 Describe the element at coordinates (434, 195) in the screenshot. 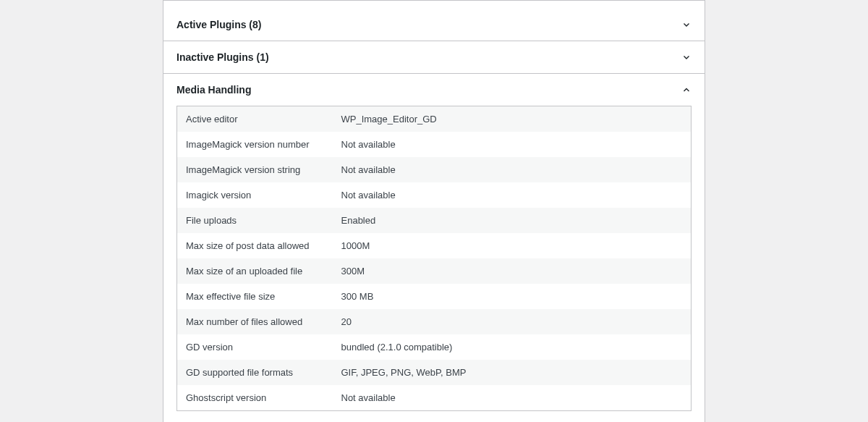

I see `table-row: Imagick versionNot available` at that location.